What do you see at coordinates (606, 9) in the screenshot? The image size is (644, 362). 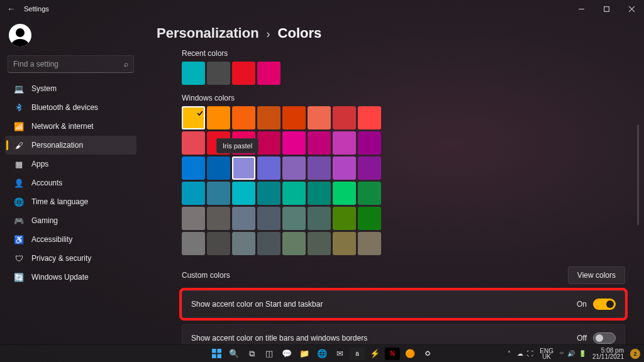 I see `maximize-button` at bounding box center [606, 9].